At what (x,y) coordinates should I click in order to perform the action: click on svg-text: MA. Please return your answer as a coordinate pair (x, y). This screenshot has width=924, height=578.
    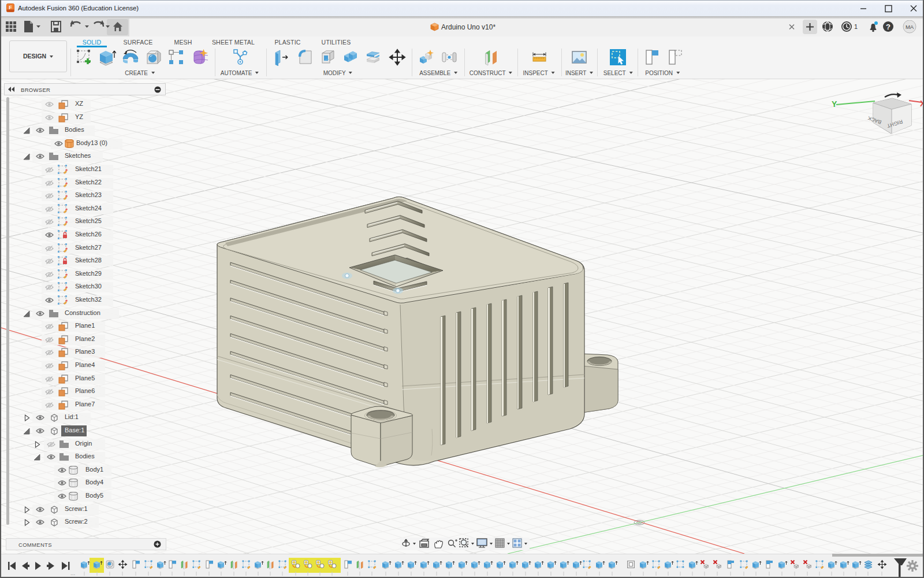
    Looking at the image, I should click on (910, 27).